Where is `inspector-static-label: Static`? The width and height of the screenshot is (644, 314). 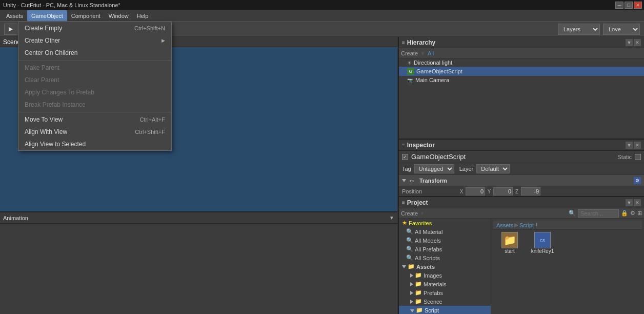
inspector-static-label: Static is located at coordinates (625, 157).